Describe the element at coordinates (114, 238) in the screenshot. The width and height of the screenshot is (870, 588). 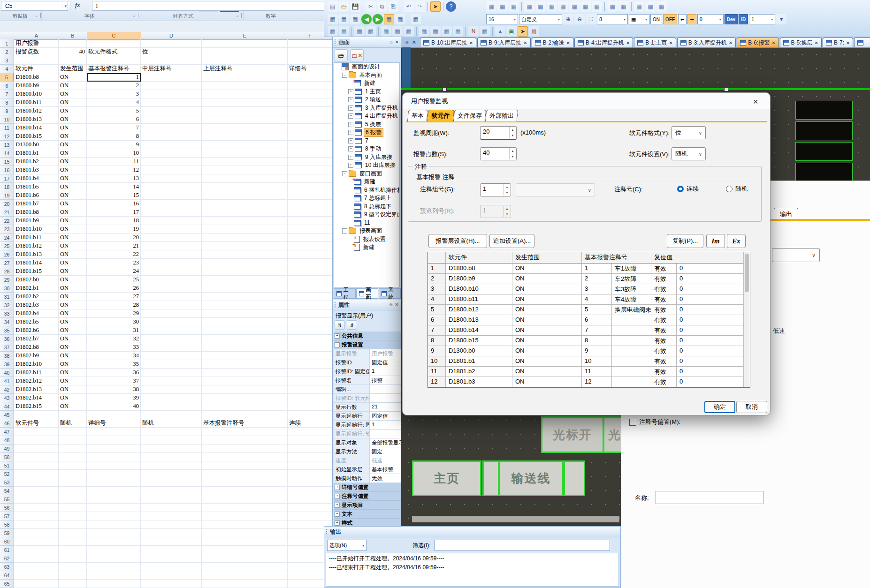
I see `cell: 20` at that location.